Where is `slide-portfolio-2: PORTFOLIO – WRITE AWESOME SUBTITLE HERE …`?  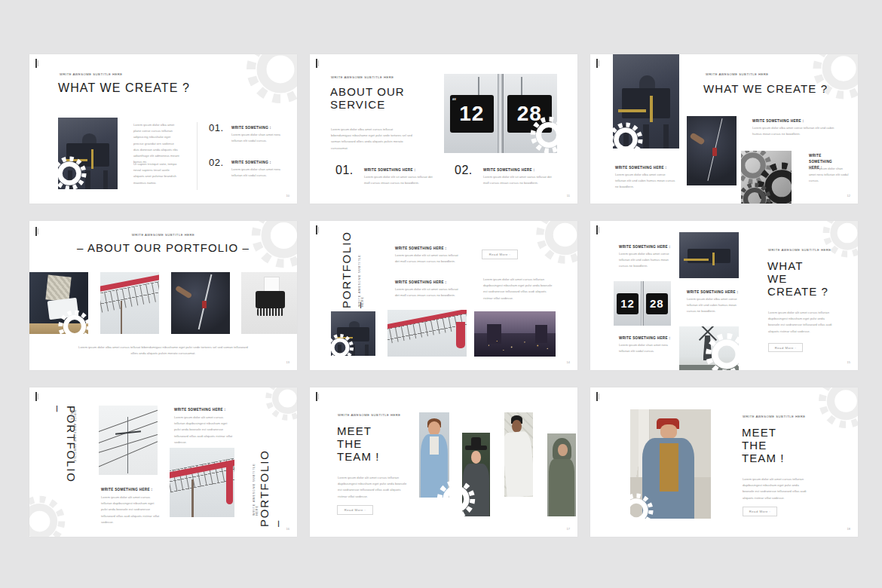
slide-portfolio-2: PORTFOLIO – WRITE AWESOME SUBTITLE HERE … is located at coordinates (163, 462).